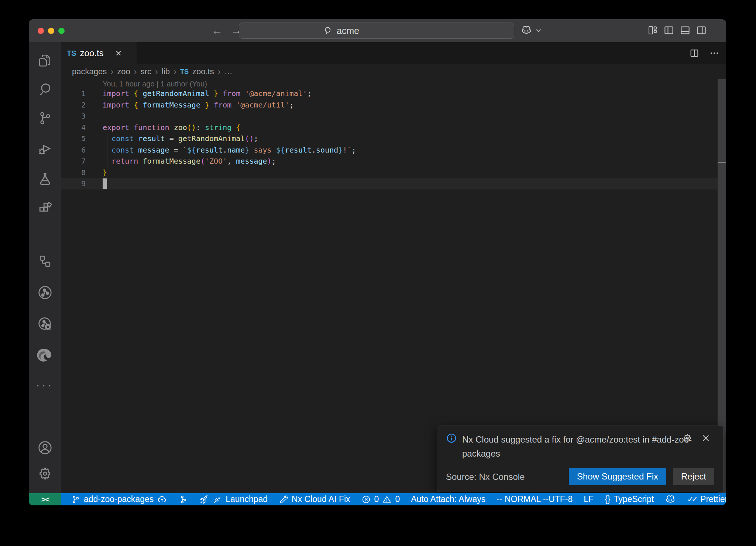 The width and height of the screenshot is (756, 546). What do you see at coordinates (618, 477) in the screenshot?
I see `show-suggested-fix-button: Show Suggested Fix` at bounding box center [618, 477].